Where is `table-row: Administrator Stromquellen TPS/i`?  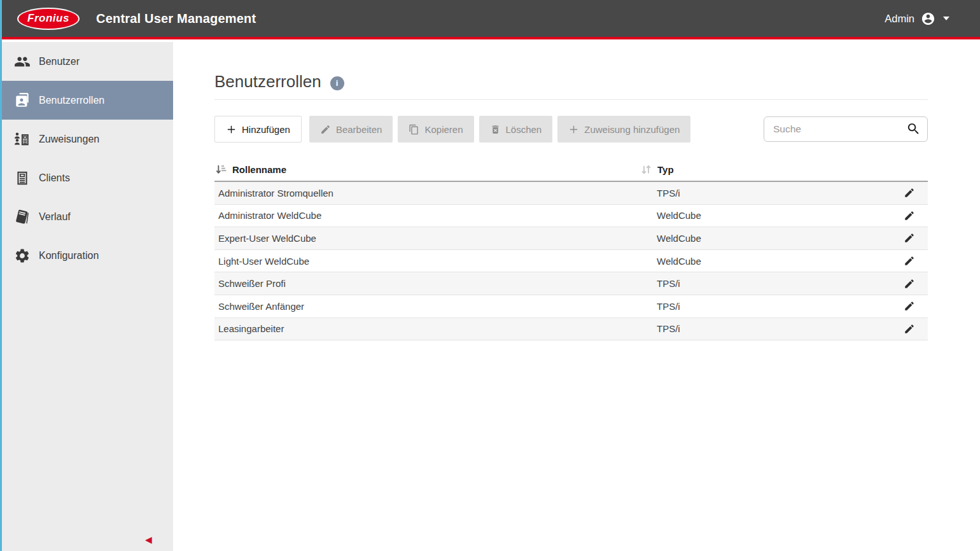
table-row: Administrator Stromquellen TPS/i is located at coordinates (571, 193).